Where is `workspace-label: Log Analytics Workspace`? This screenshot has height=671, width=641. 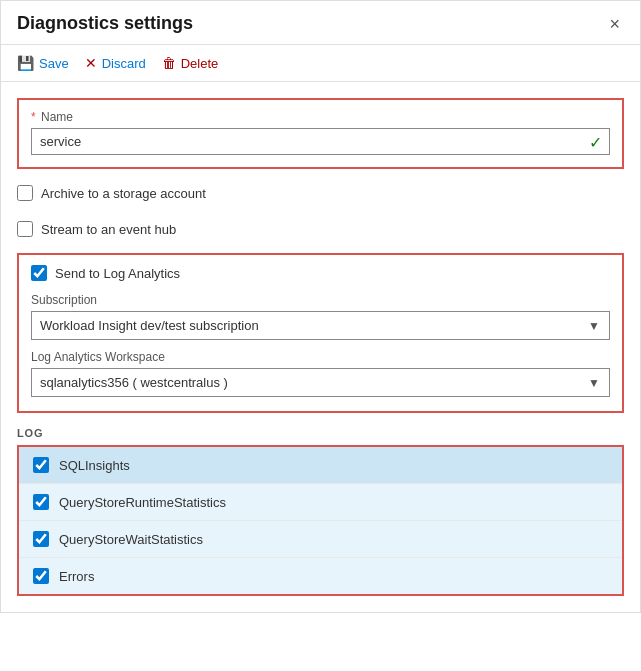
workspace-label: Log Analytics Workspace is located at coordinates (320, 357).